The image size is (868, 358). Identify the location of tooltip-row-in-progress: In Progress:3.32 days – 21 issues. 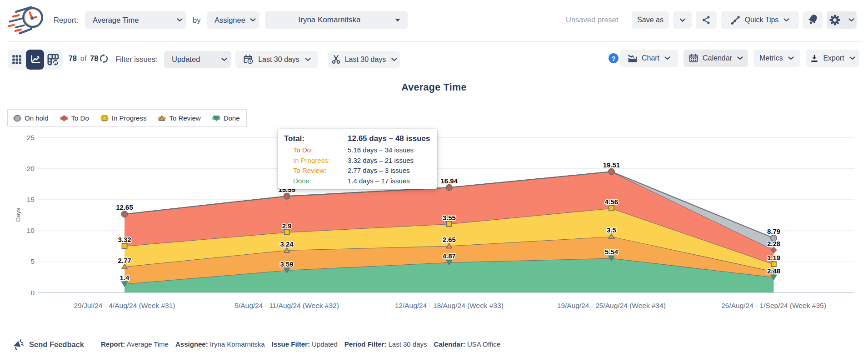
(357, 161).